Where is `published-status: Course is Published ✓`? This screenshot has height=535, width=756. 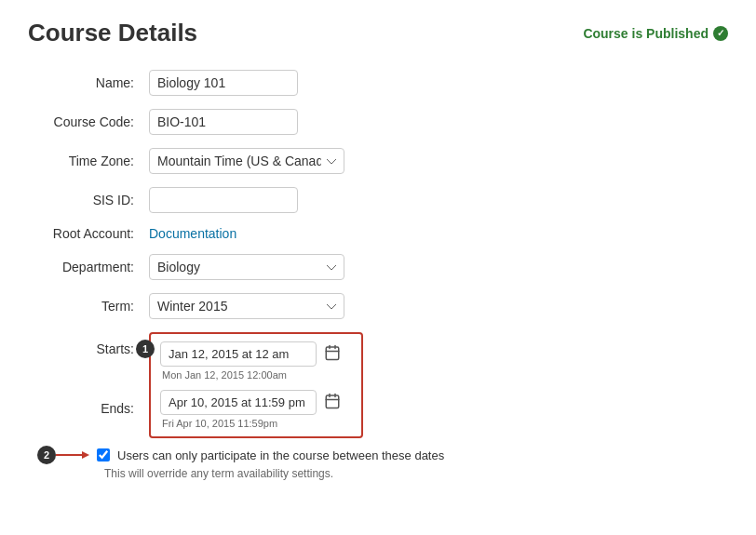
published-status: Course is Published ✓ is located at coordinates (655, 33).